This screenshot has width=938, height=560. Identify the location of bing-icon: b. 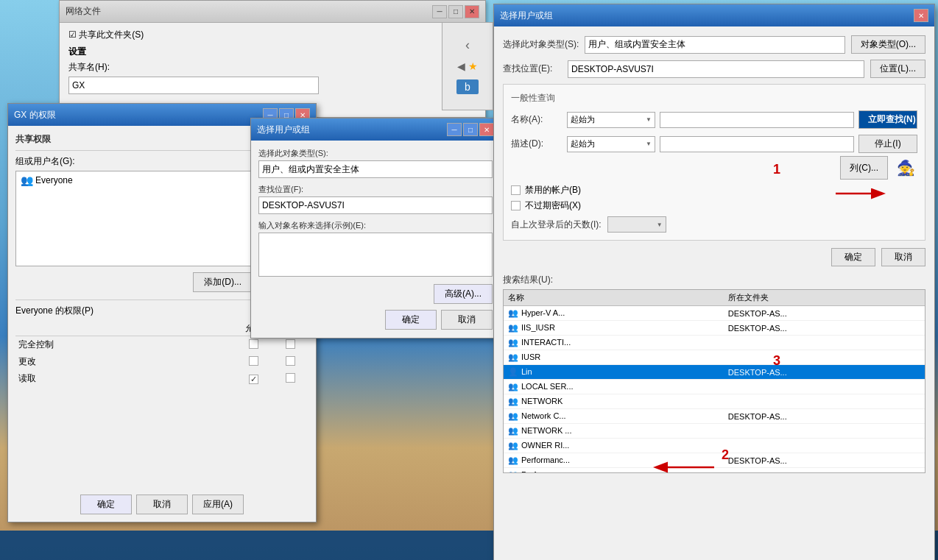
(468, 87).